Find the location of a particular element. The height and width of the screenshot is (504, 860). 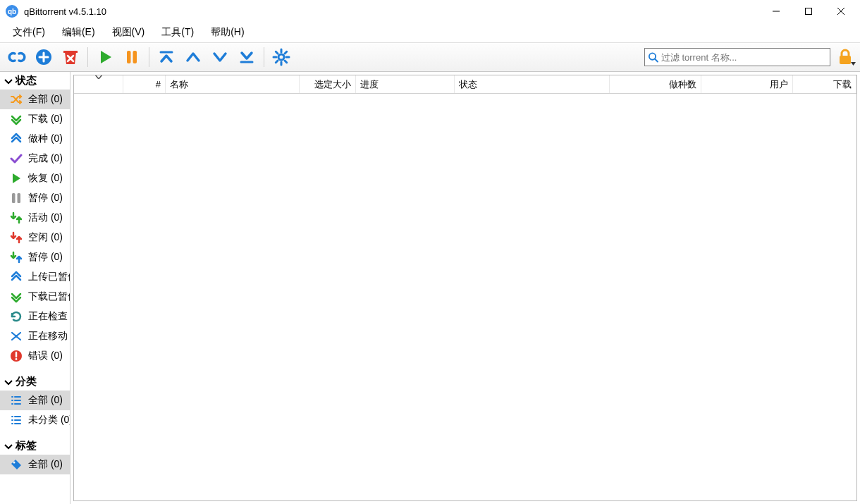

sidebar-item-label: 错误 (0) is located at coordinates (45, 356).